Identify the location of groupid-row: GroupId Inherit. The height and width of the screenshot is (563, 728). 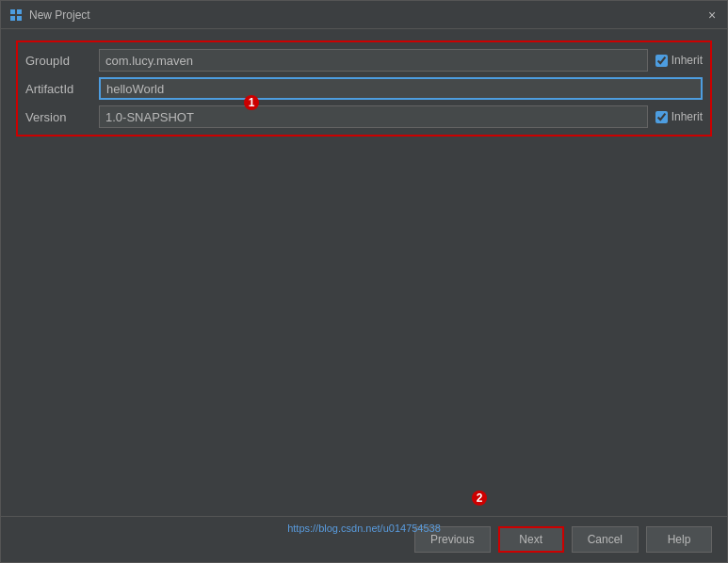
(364, 60).